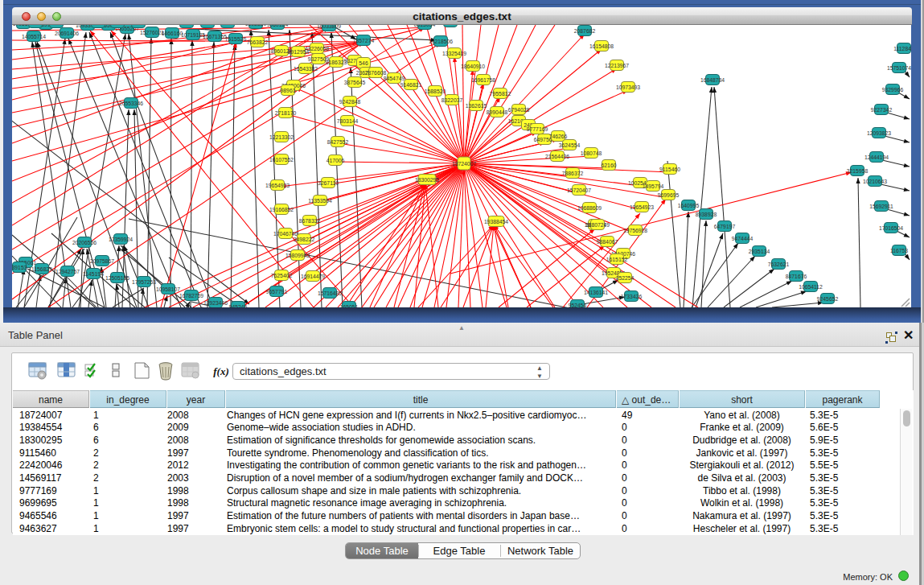 This screenshot has height=585, width=924. Describe the element at coordinates (891, 229) in the screenshot. I see `svg-text: 17016504` at that location.